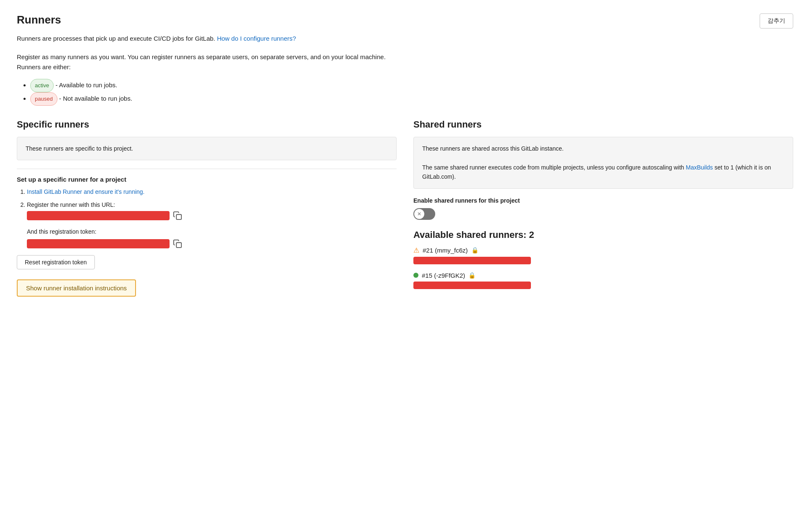 This screenshot has height=532, width=810. Describe the element at coordinates (178, 244) in the screenshot. I see `copy-token-icon` at that location.